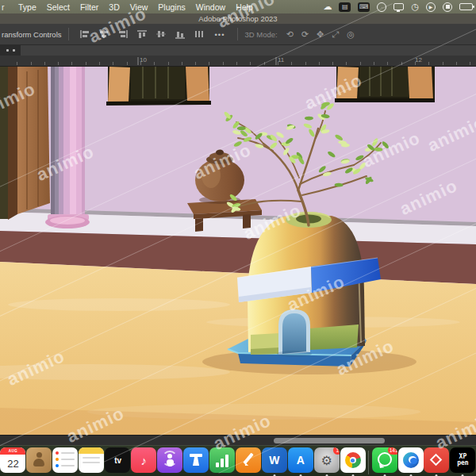 The width and height of the screenshot is (476, 476). I want to click on play-circle-icon: ▶, so click(431, 7).